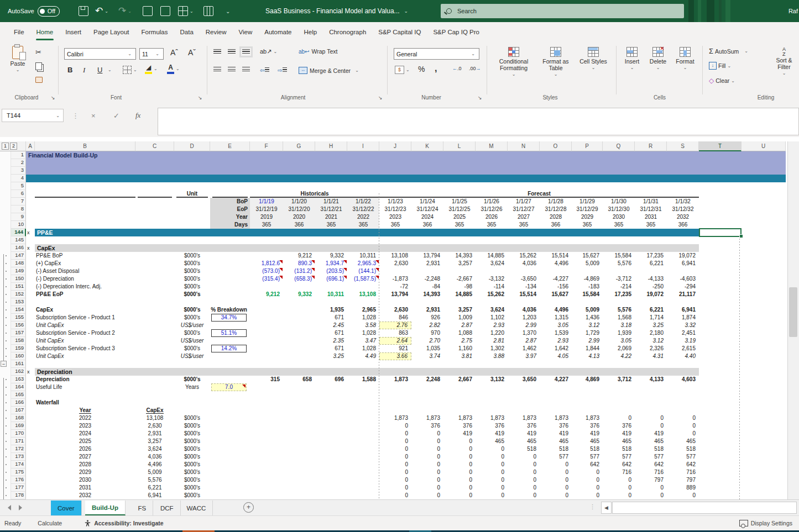 This screenshot has width=799, height=532. Describe the element at coordinates (459, 333) in the screenshot. I see `cell-L157: 1,088` at that location.